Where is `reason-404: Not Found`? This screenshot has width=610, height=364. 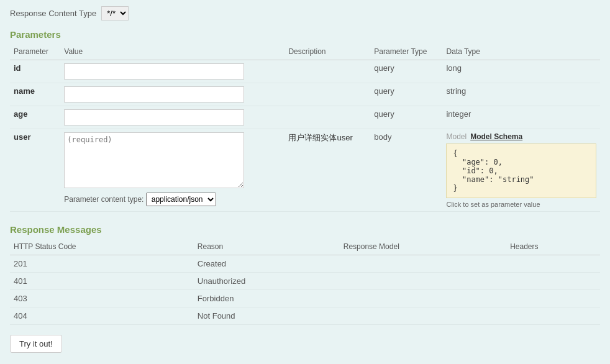 reason-404: Not Found is located at coordinates (267, 316).